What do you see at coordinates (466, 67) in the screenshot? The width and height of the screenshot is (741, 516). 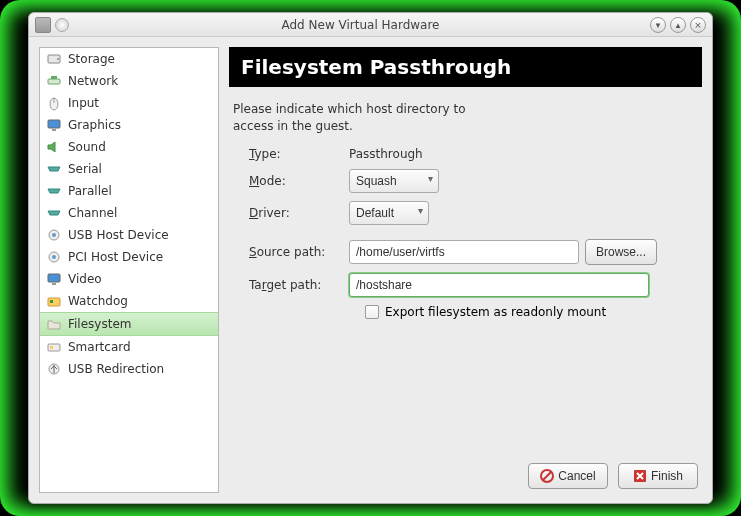 I see `page-title: Filesystem Passthrough` at bounding box center [466, 67].